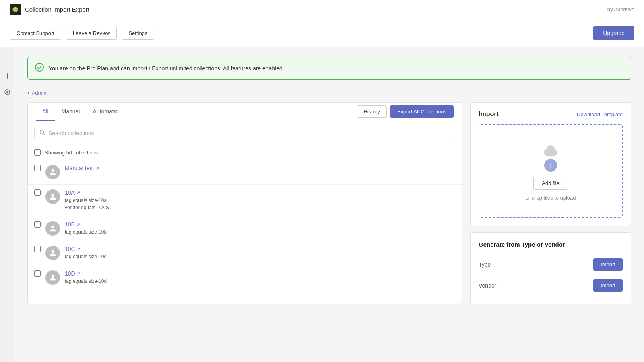  Describe the element at coordinates (260, 200) in the screenshot. I see `item-info: 10A ↗ tag equals size-10avendor equals D…` at that location.